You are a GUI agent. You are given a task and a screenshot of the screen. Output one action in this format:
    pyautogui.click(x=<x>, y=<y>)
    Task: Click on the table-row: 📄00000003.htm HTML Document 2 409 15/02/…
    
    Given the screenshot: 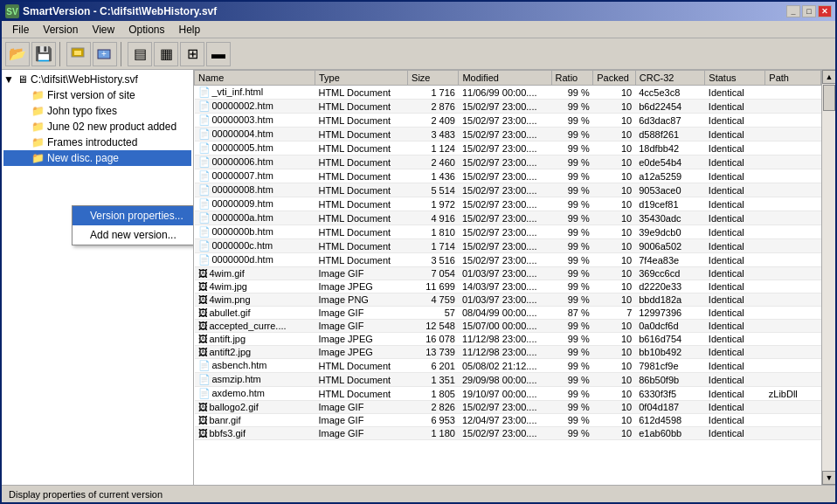 What is the action you would take?
    pyautogui.click(x=508, y=121)
    